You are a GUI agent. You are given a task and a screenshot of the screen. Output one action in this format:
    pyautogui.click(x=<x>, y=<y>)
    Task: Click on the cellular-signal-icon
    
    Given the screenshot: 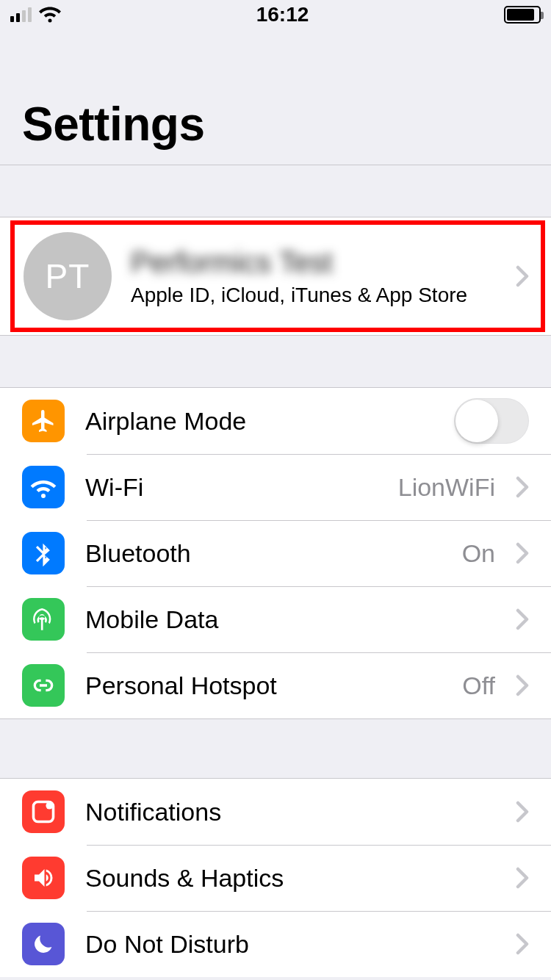 What is the action you would take?
    pyautogui.click(x=21, y=15)
    